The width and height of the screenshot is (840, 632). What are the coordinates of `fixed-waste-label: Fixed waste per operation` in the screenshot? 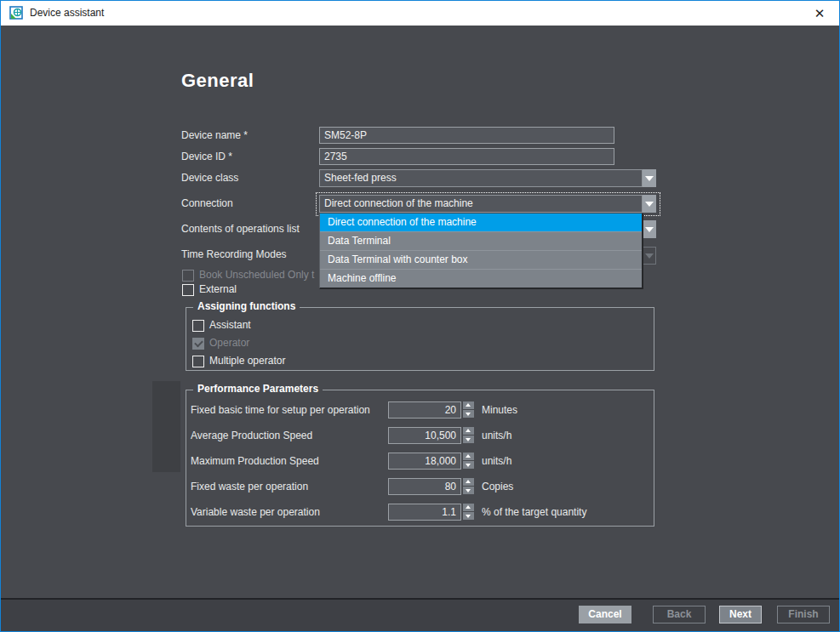 It's located at (249, 487).